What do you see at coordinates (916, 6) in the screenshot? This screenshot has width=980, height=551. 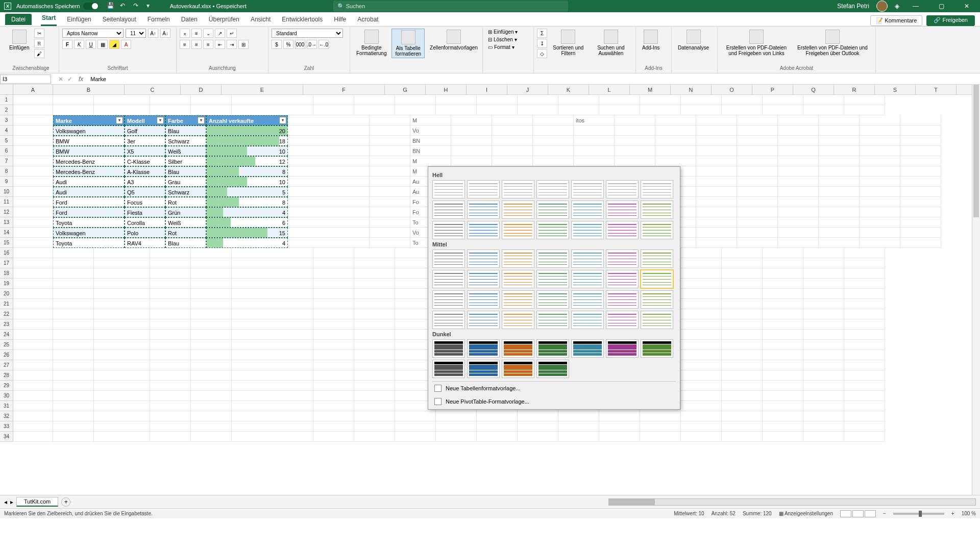 I see `minimize-button: —` at bounding box center [916, 6].